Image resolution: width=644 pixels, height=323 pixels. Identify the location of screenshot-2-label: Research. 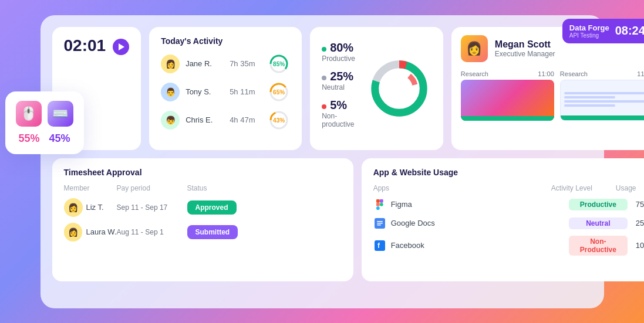
(574, 74).